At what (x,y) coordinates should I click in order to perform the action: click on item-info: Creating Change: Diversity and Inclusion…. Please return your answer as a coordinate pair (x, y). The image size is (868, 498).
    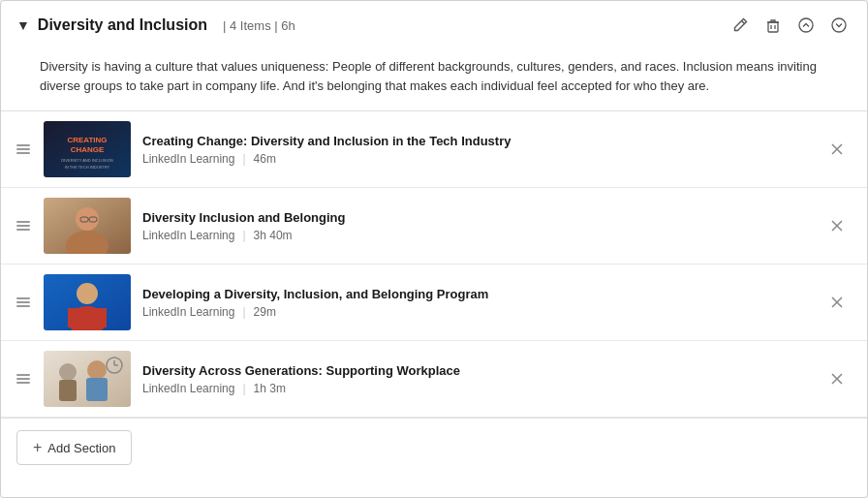
    Looking at the image, I should click on (477, 149).